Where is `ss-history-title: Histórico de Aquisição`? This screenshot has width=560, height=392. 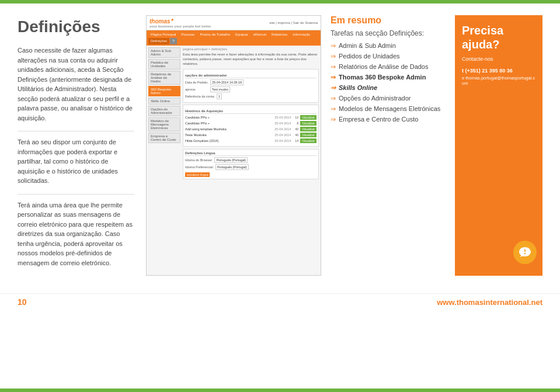 ss-history-title: Histórico de Aquisição is located at coordinates (251, 112).